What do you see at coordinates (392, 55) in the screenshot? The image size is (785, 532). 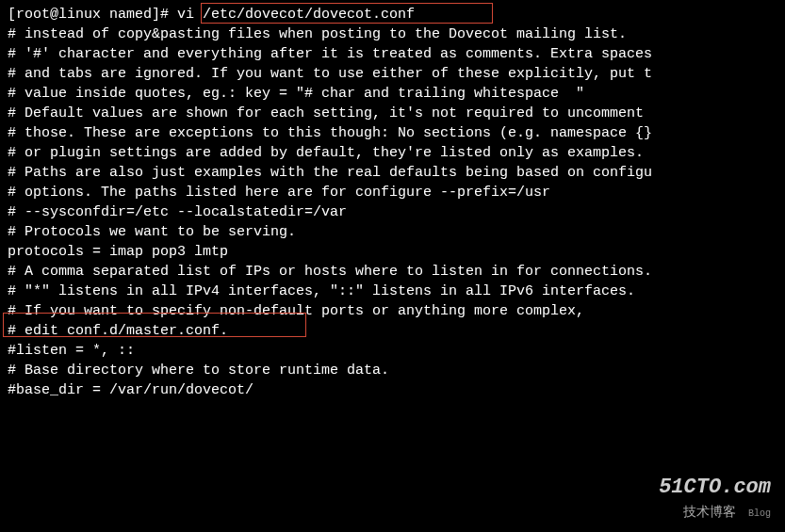 I see `terminal-line: # '#' character and everything after it …` at bounding box center [392, 55].